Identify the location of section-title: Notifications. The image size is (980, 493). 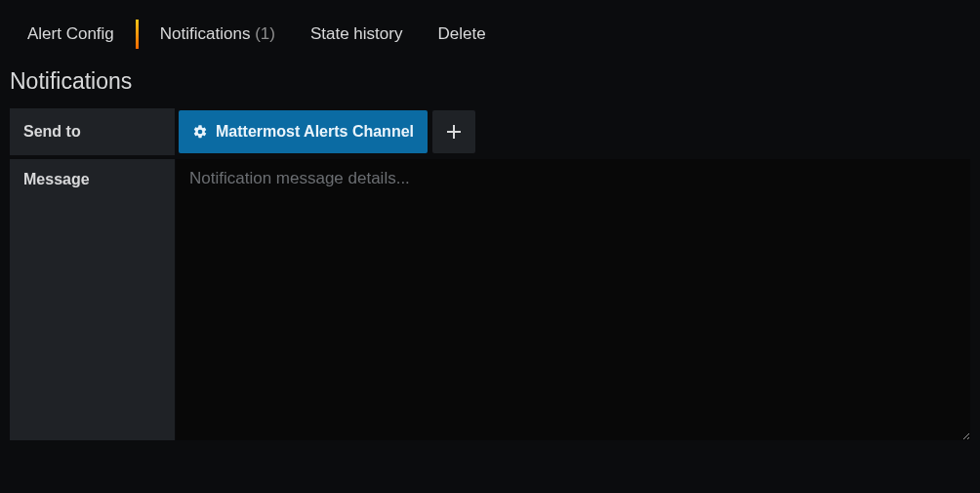
(490, 82).